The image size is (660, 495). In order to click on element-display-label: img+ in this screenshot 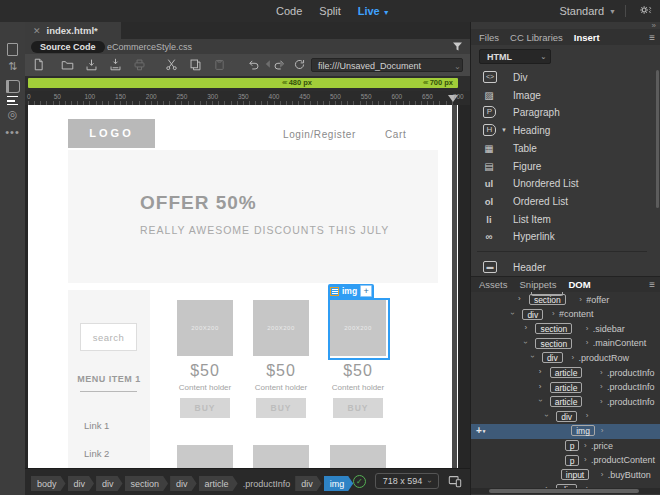, I will do `click(351, 291)`.